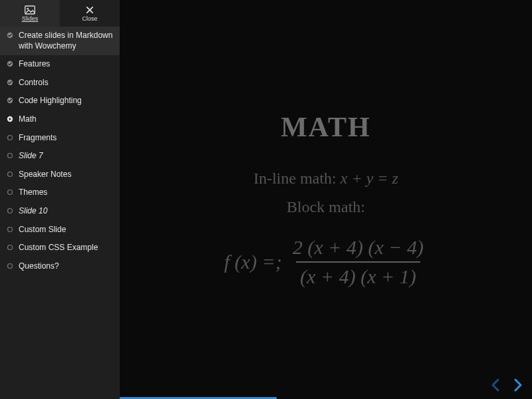 The height and width of the screenshot is (399, 532). What do you see at coordinates (370, 178) in the screenshot?
I see `inline-math-expression: x + y = z` at bounding box center [370, 178].